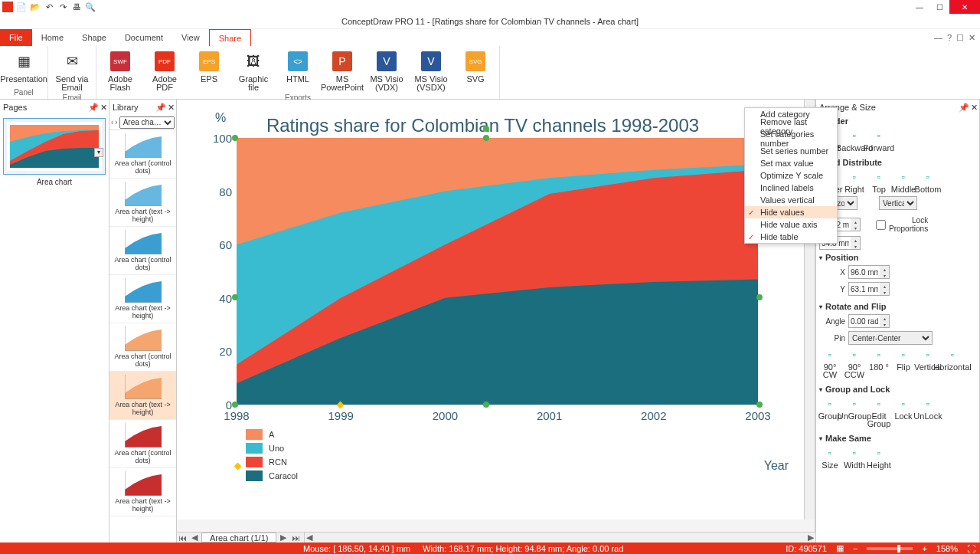  I want to click on rotate-handle, so click(486, 129).